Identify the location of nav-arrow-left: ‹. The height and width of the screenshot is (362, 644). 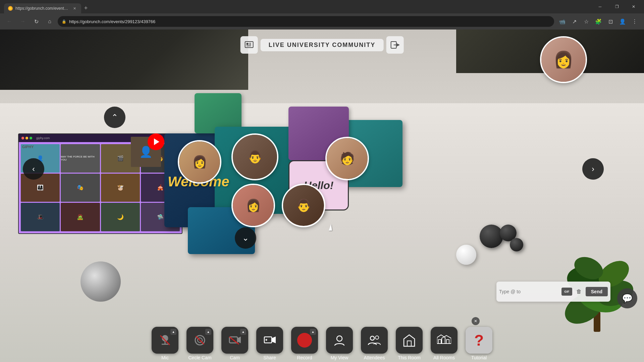
(34, 169).